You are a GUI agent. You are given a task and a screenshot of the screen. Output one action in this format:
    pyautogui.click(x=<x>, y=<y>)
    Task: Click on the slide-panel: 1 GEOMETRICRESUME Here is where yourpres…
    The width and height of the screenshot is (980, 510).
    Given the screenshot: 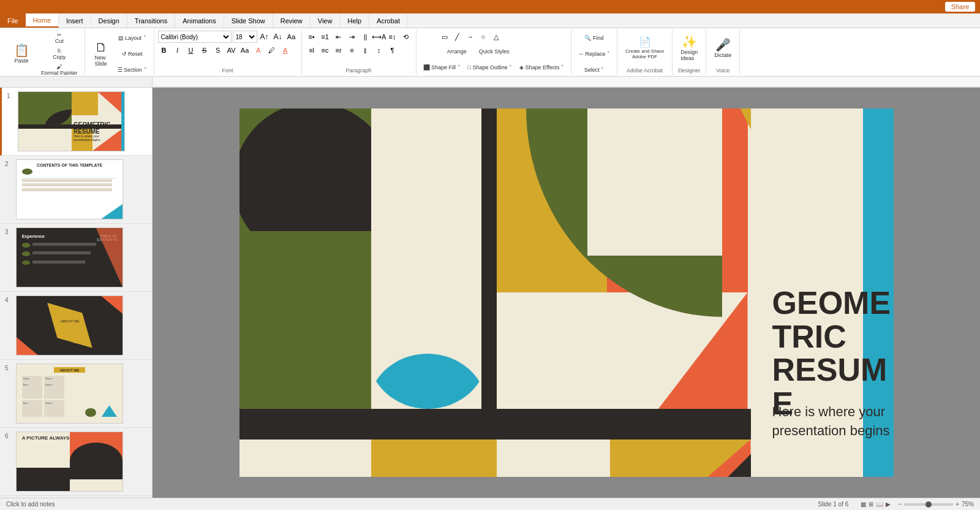 What is the action you would take?
    pyautogui.click(x=76, y=293)
    